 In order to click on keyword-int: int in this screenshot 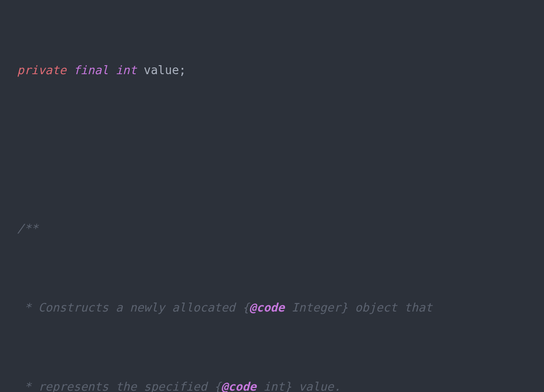, I will do `click(126, 70)`.